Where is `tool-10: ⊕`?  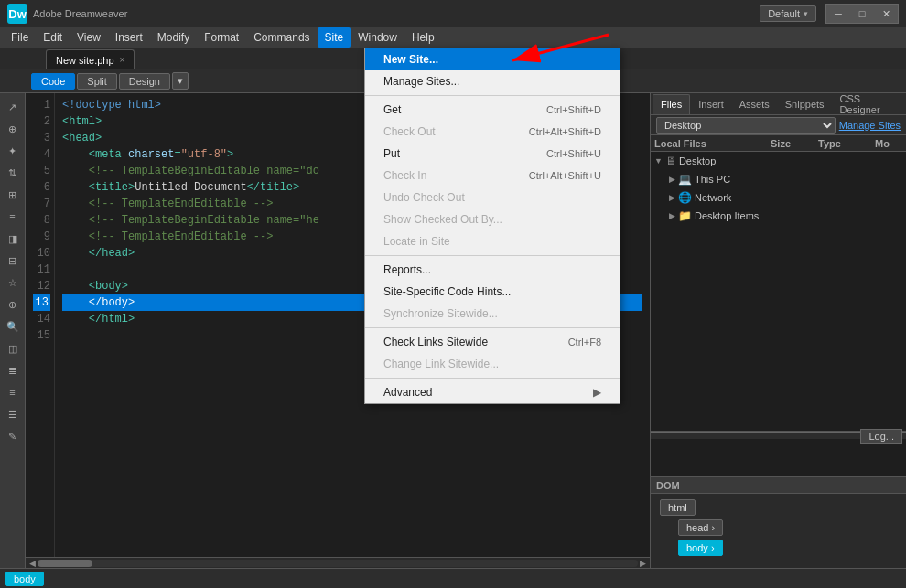 tool-10: ⊕ is located at coordinates (13, 305).